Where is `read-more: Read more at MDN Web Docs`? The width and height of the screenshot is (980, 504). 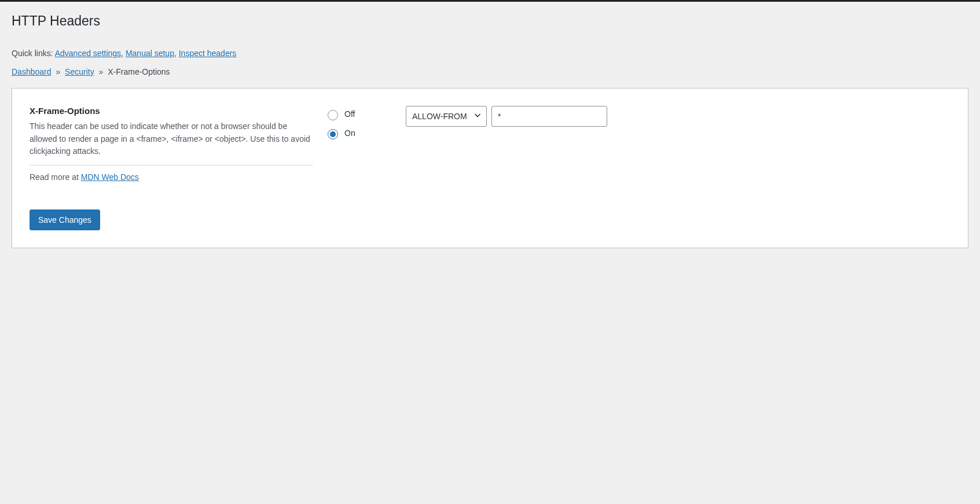
read-more: Read more at MDN Web Docs is located at coordinates (171, 177).